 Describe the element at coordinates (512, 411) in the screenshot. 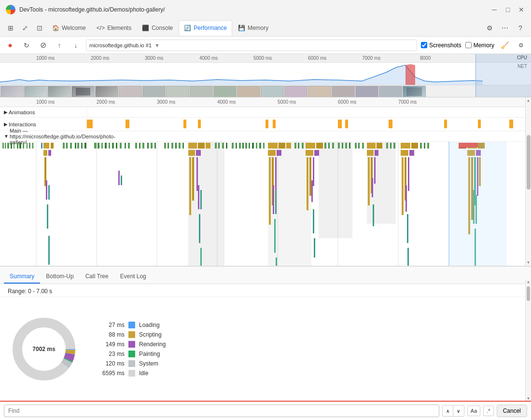

I see `find-cancel-button: Cancel` at that location.